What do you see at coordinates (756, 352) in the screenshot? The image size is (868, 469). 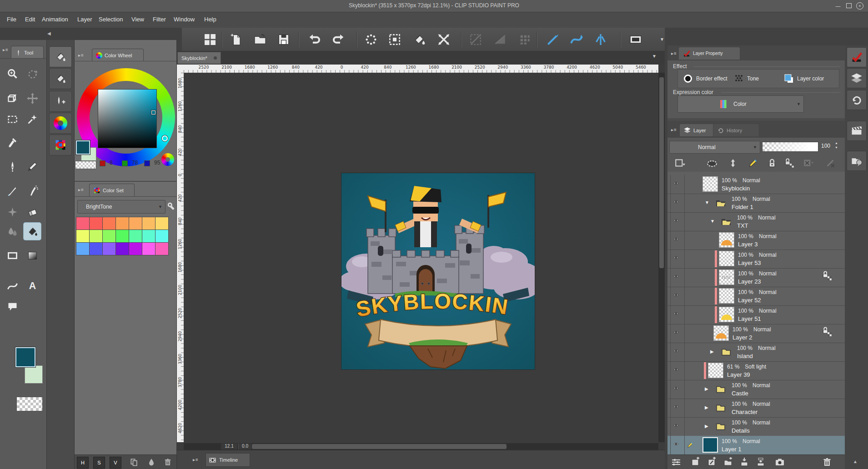 I see `layer-row: ▶100 %NormalIsland` at bounding box center [756, 352].